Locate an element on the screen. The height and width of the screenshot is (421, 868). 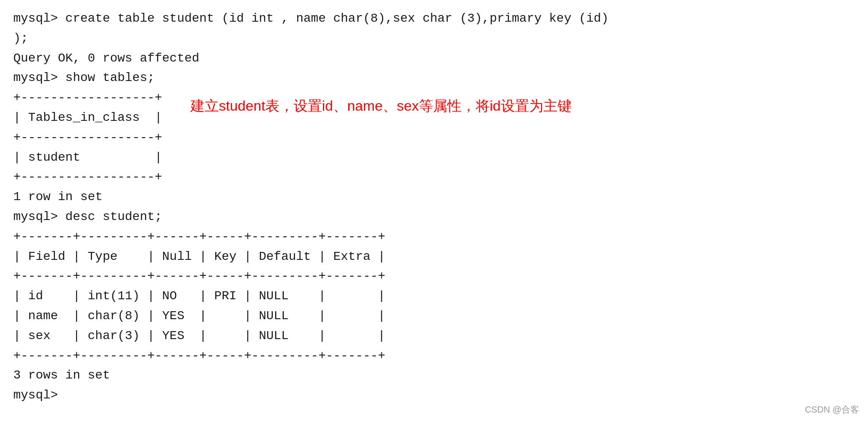
terminal-line-13: mysql> desc student; is located at coordinates (434, 217).